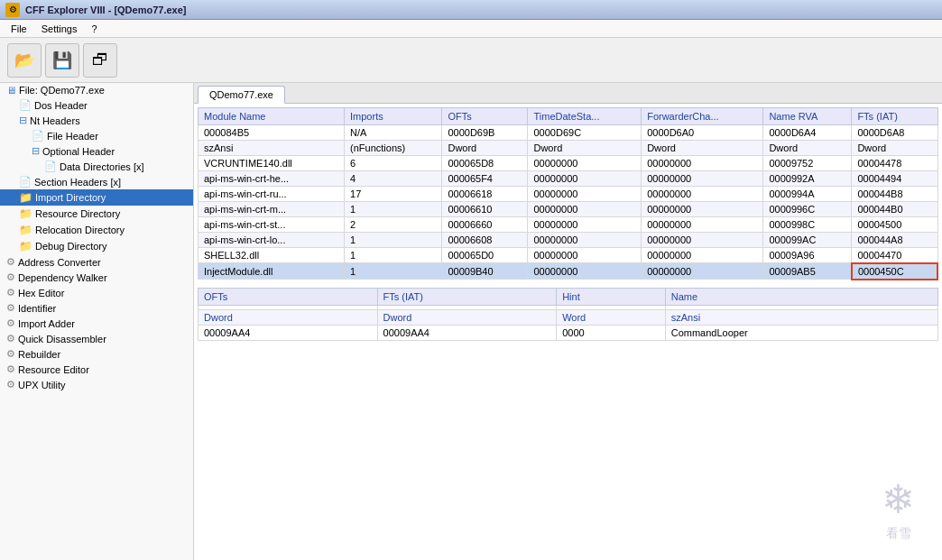 The image size is (942, 560). I want to click on sidebar-item-label: Resource Editor, so click(54, 370).